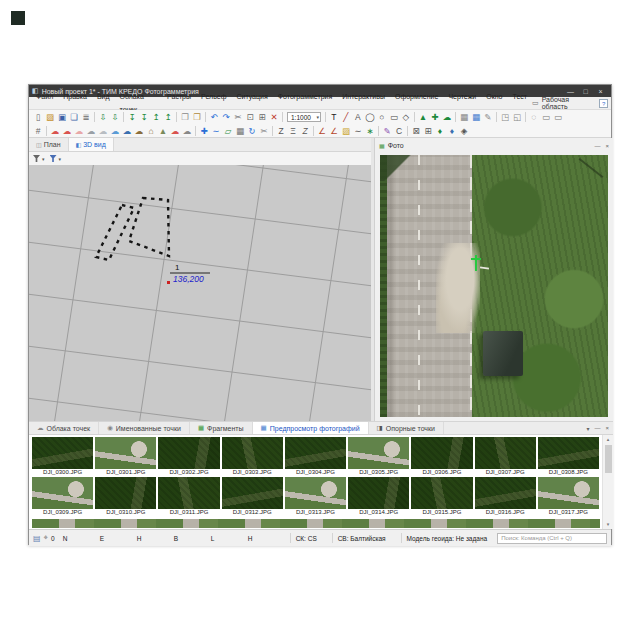 The height and width of the screenshot is (640, 640). Describe the element at coordinates (423, 117) in the screenshot. I see `terrain-icon: ▲` at that location.